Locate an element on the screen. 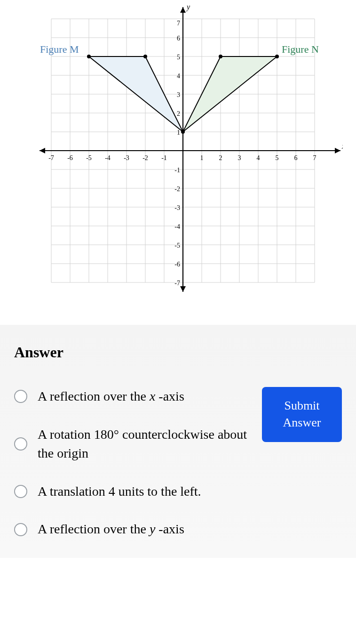  option-label: A translation 4 units to the left. is located at coordinates (119, 491).